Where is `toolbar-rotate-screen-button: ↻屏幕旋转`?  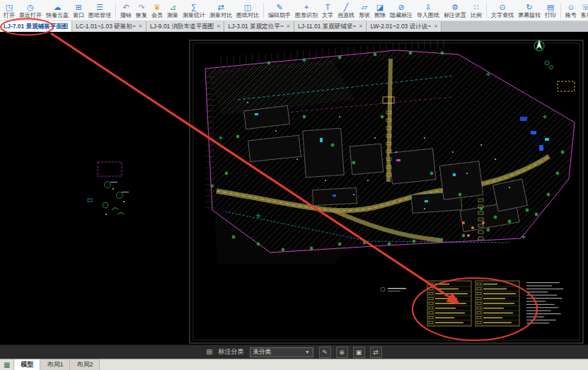 toolbar-rotate-screen-button: ↻屏幕旋转 is located at coordinates (529, 10).